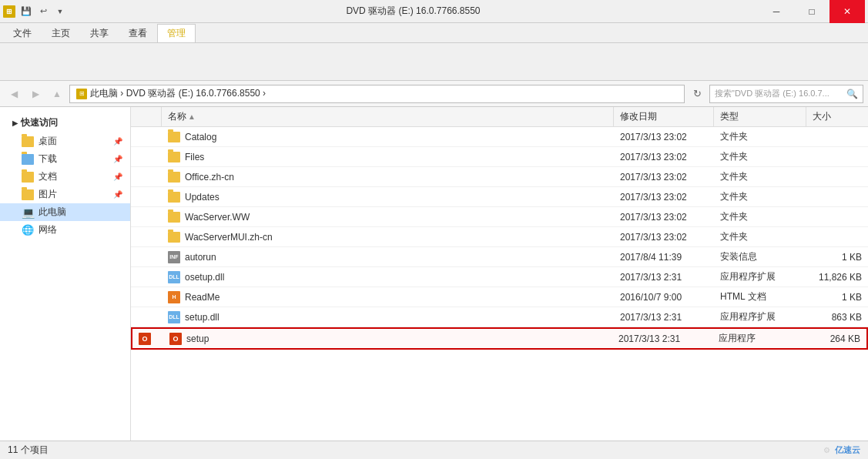 This screenshot has height=459, width=868. Describe the element at coordinates (48, 159) in the screenshot. I see `sidebar-downloads-label: 下载` at that location.